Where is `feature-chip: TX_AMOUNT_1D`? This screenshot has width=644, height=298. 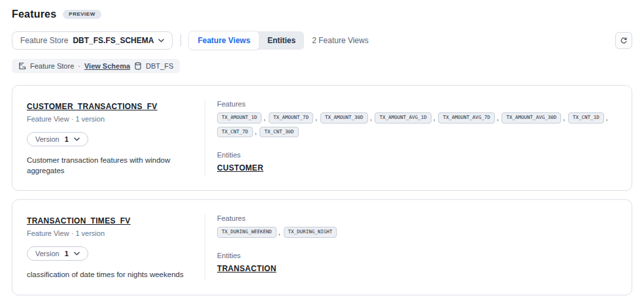
feature-chip: TX_AMOUNT_1D is located at coordinates (239, 118).